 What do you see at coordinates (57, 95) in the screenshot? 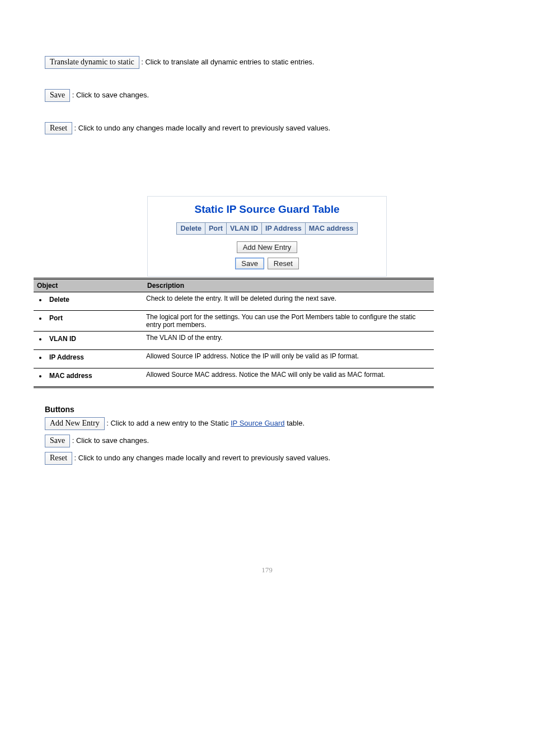
I see `save-button-top: Save` at bounding box center [57, 95].